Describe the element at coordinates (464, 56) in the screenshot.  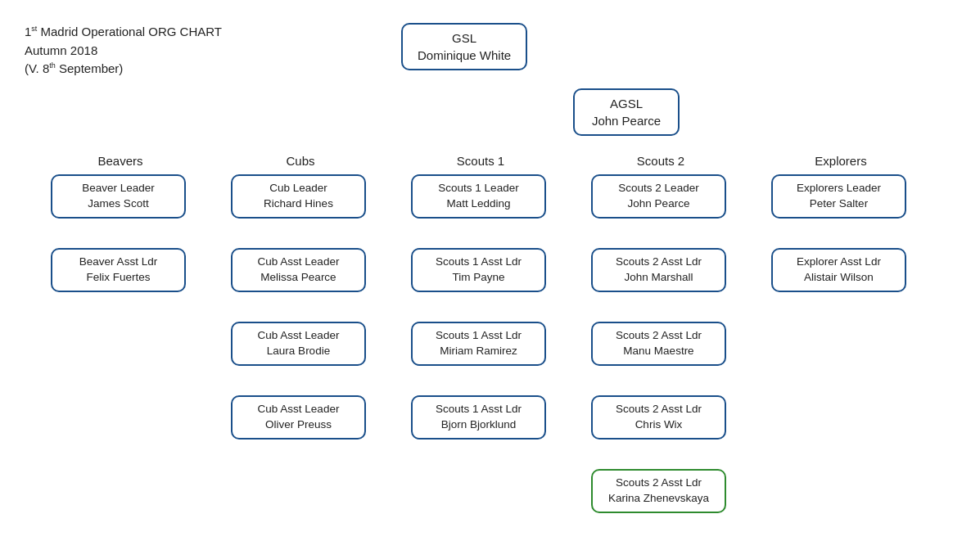
I see `gsl-name: Dominique White` at that location.